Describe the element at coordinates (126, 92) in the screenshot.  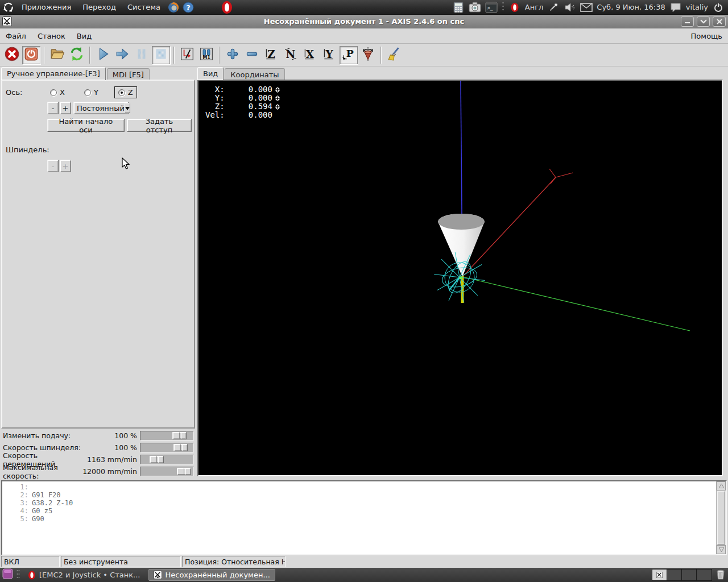
I see `axis-radio-z: Z` at that location.